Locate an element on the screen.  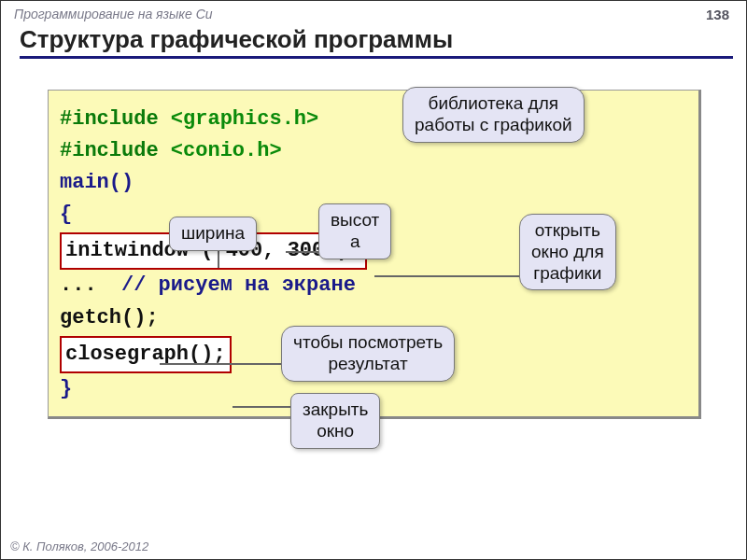
conn-height is located at coordinates (304, 252).